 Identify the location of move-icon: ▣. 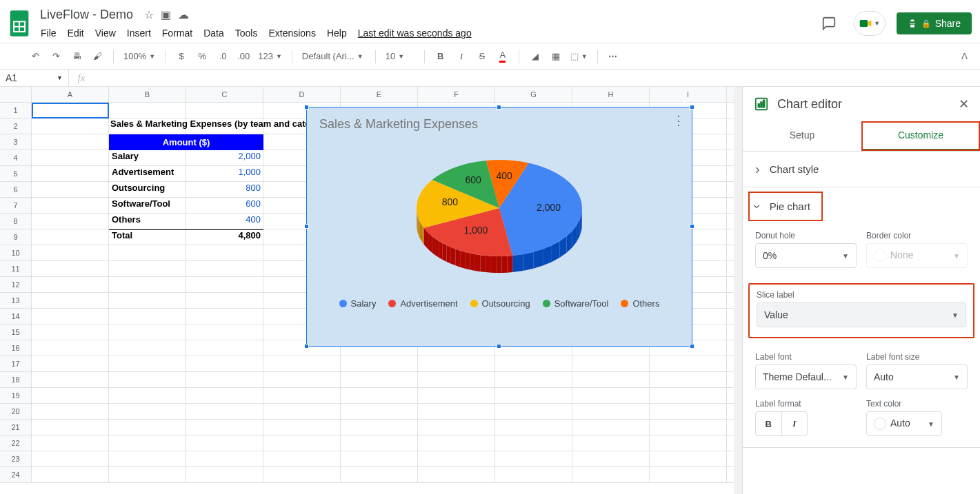
(166, 15).